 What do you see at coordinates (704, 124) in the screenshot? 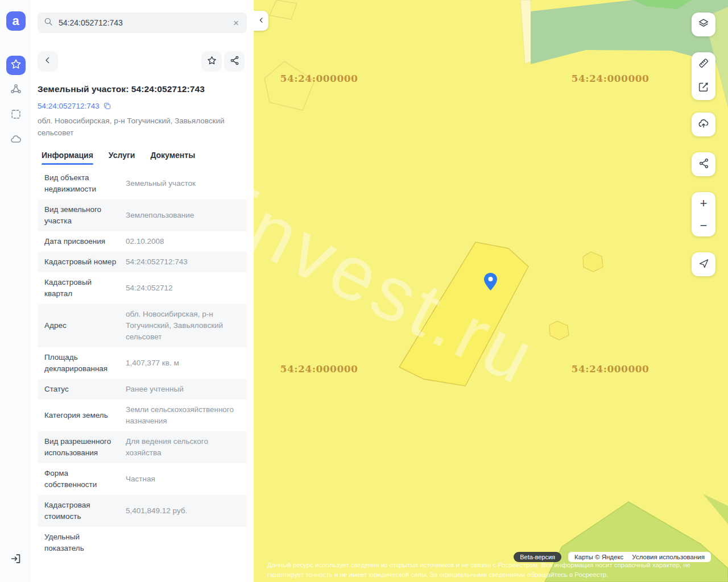
I see `cloud-upload-icon` at bounding box center [704, 124].